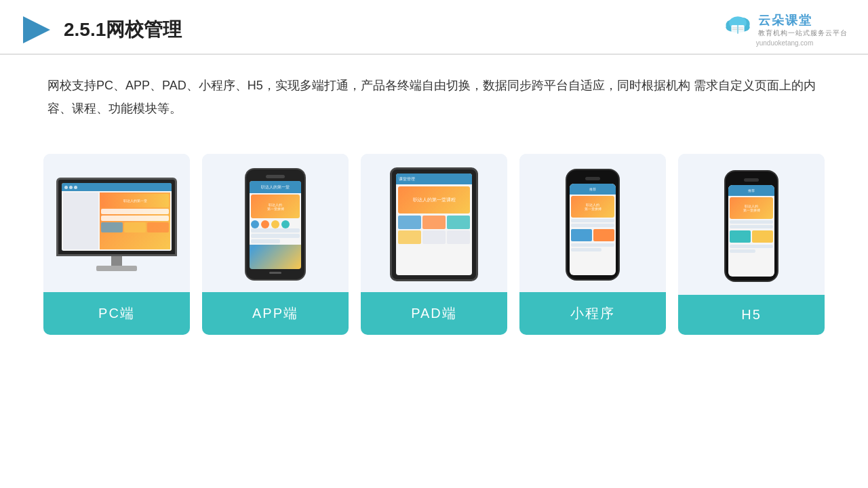  I want to click on card-app: 职达人的第一堂 职达人的第一堂拼搏, so click(275, 244).